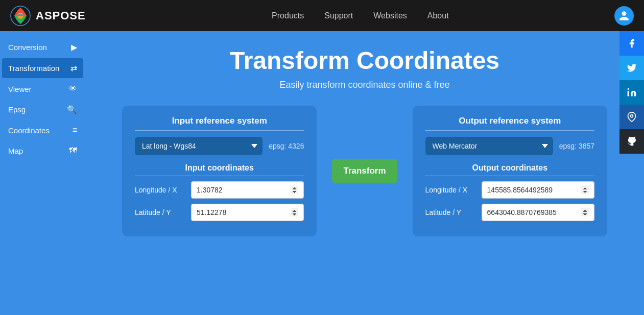 The width and height of the screenshot is (644, 315). Describe the element at coordinates (632, 68) in the screenshot. I see `twitter-button` at that location.